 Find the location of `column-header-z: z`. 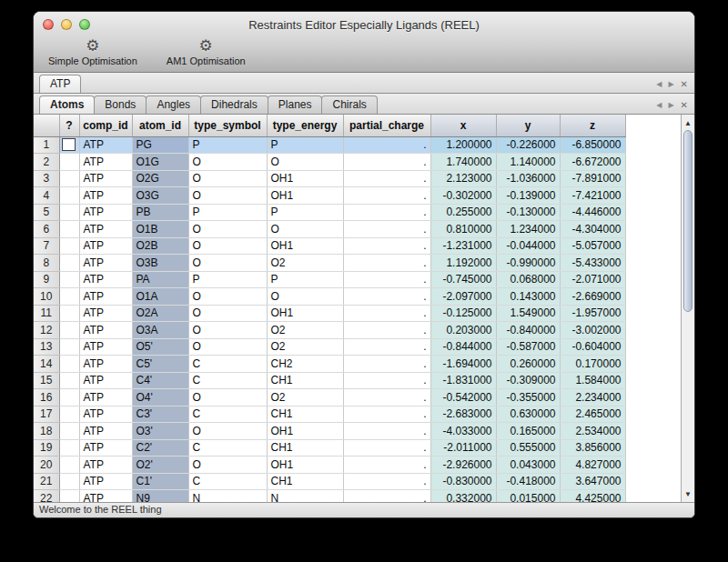

column-header-z: z is located at coordinates (592, 125).